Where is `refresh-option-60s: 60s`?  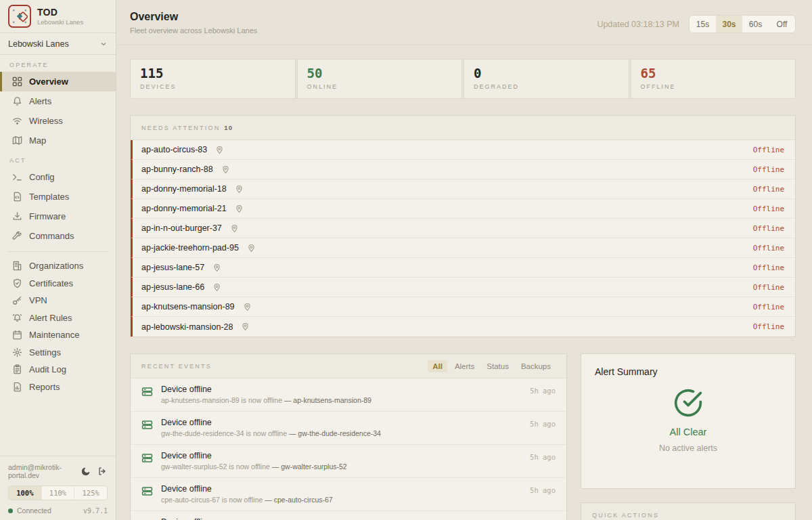
refresh-option-60s: 60s is located at coordinates (755, 24).